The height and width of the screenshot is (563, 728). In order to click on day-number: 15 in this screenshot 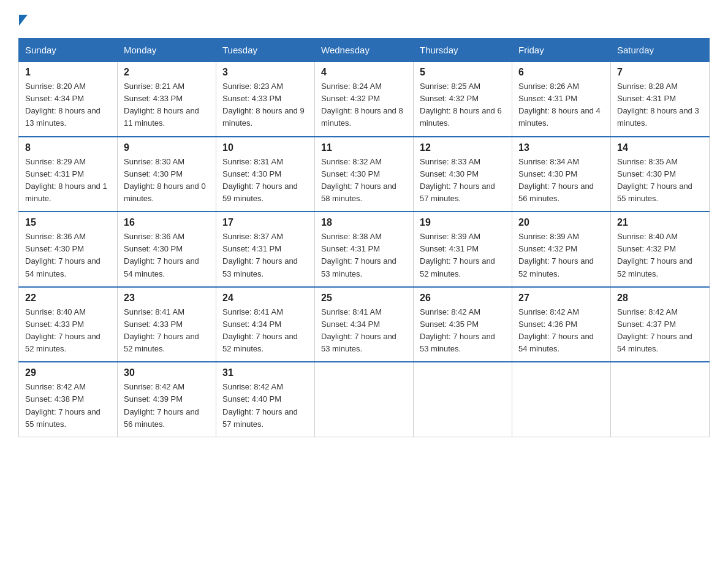, I will do `click(68, 223)`.